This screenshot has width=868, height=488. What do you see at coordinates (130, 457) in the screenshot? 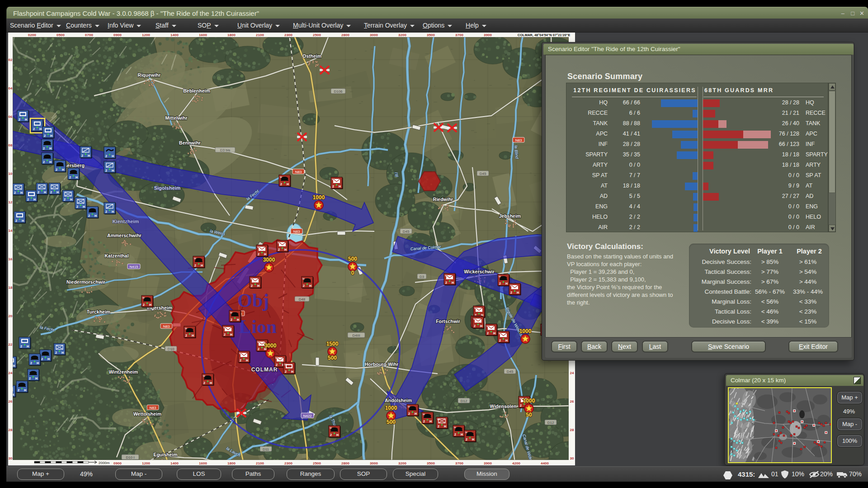
I see `svg-text: D10 I` at bounding box center [130, 457].